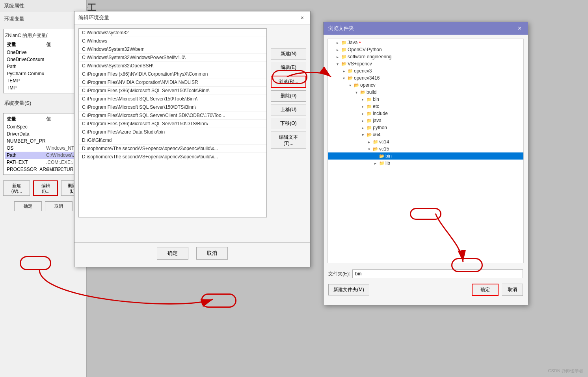 The width and height of the screenshot is (588, 377). Describe the element at coordinates (426, 78) in the screenshot. I see `tree-opencv3416: opencv3416` at that location.